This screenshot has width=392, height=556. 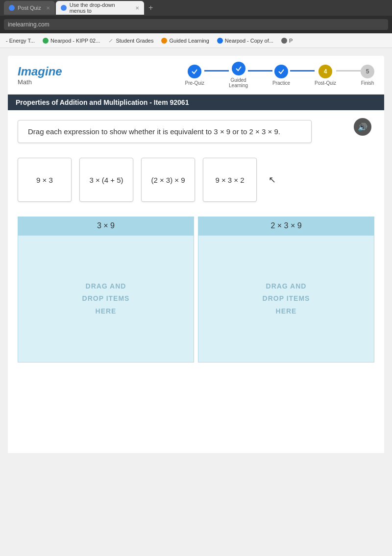 What do you see at coordinates (40, 72) in the screenshot?
I see `logo-title: Imagine` at bounding box center [40, 72].